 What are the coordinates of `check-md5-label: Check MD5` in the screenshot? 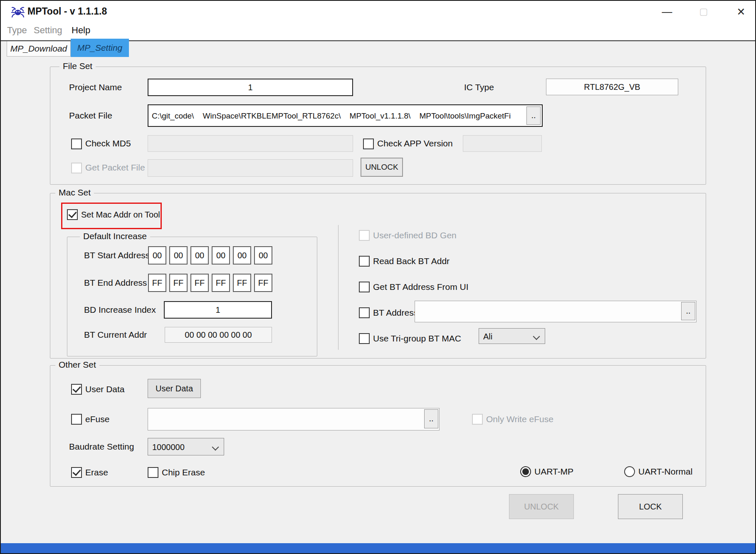 It's located at (108, 143).